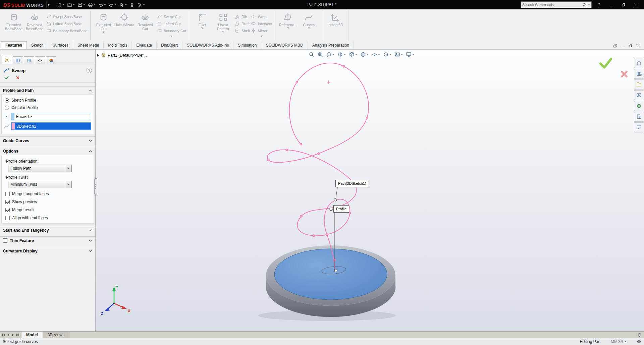 This screenshot has height=345, width=644. I want to click on swept-boss-base-button: Swept Boss/Base, so click(67, 17).